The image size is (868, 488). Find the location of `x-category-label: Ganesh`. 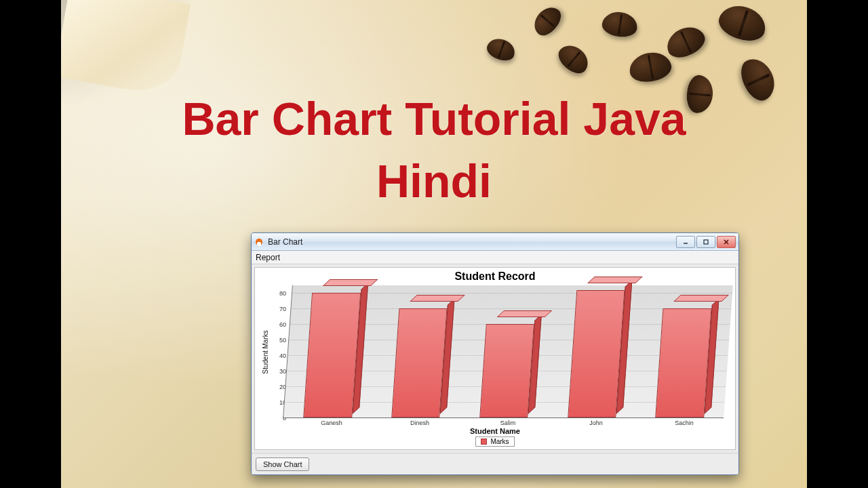

x-category-label: Ganesh is located at coordinates (332, 423).